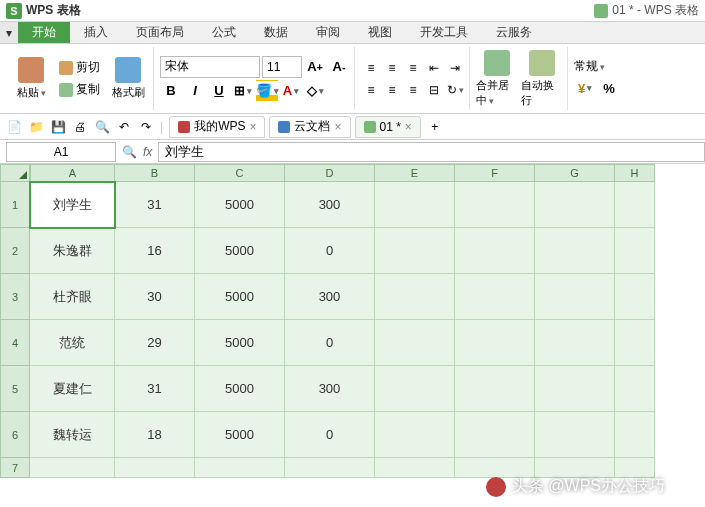 The image size is (705, 507). I want to click on increase-font-button: A+, so click(315, 67).